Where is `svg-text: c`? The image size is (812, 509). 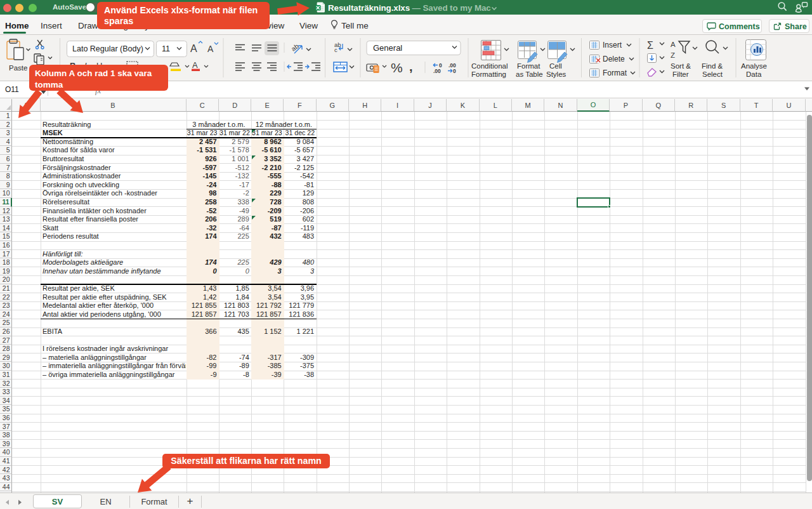 svg-text: c is located at coordinates (336, 50).